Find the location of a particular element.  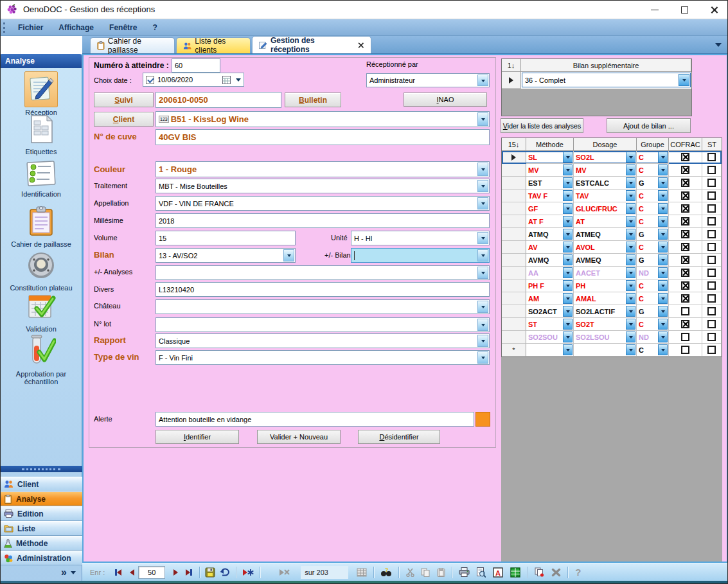

bilan-sup-row: 36 - Complet is located at coordinates (607, 80).